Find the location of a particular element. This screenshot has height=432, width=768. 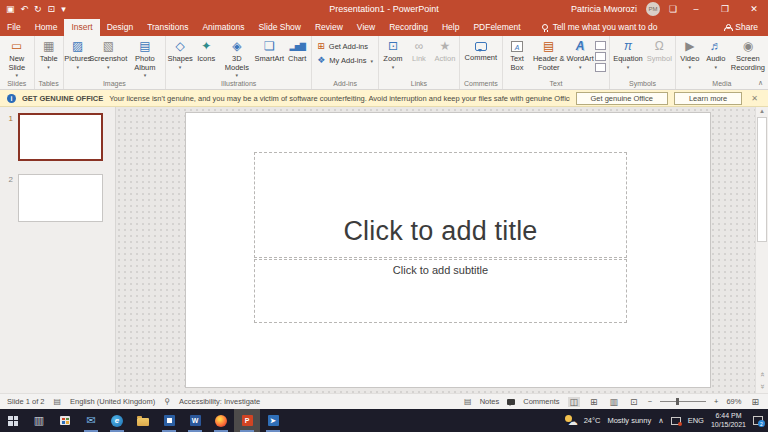

save-icon: ▣ is located at coordinates (10, 9).